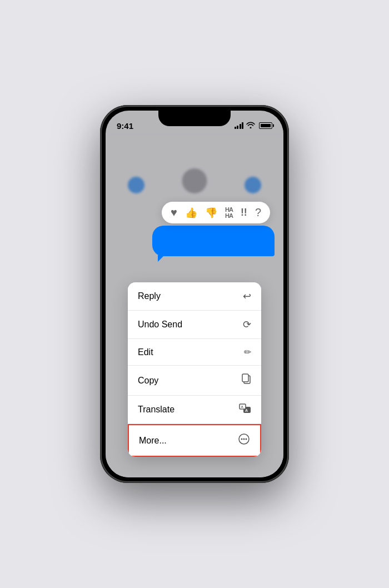 The height and width of the screenshot is (588, 389). Describe the element at coordinates (160, 325) in the screenshot. I see `menu-label-undo-send: Undo Send` at that location.